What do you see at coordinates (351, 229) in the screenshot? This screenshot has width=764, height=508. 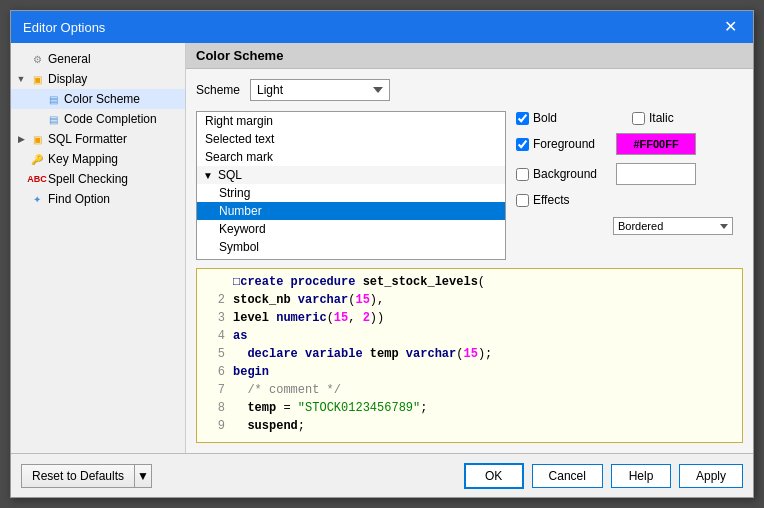 I see `list-item-keyword: Keyword` at bounding box center [351, 229].